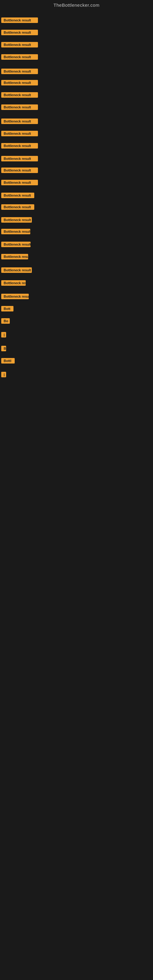 Image resolution: width=153 pixels, height=980 pixels. What do you see at coordinates (5, 321) in the screenshot?
I see `bottleneck-badge: Bo` at bounding box center [5, 321].